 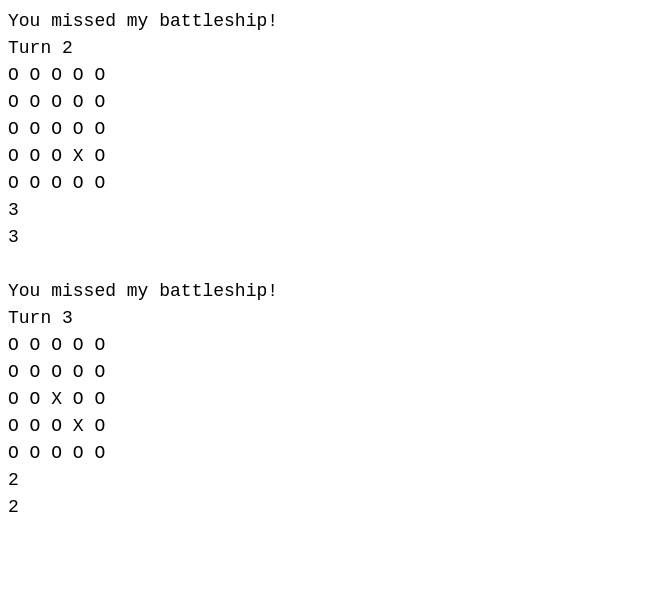 I want to click on coord2-0: 3, so click(x=14, y=237).